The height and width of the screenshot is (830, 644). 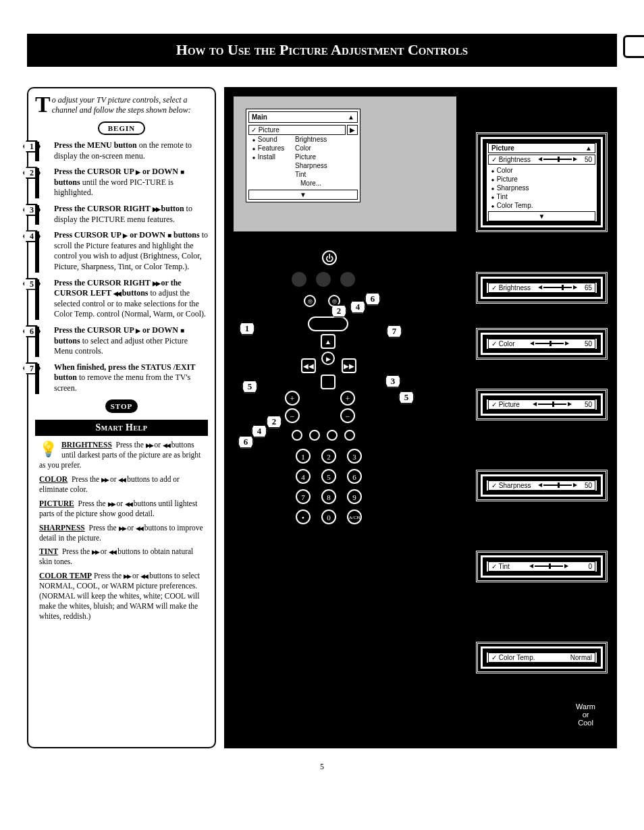 What do you see at coordinates (352, 130) in the screenshot?
I see `right-arrow-icon: ▶` at bounding box center [352, 130].